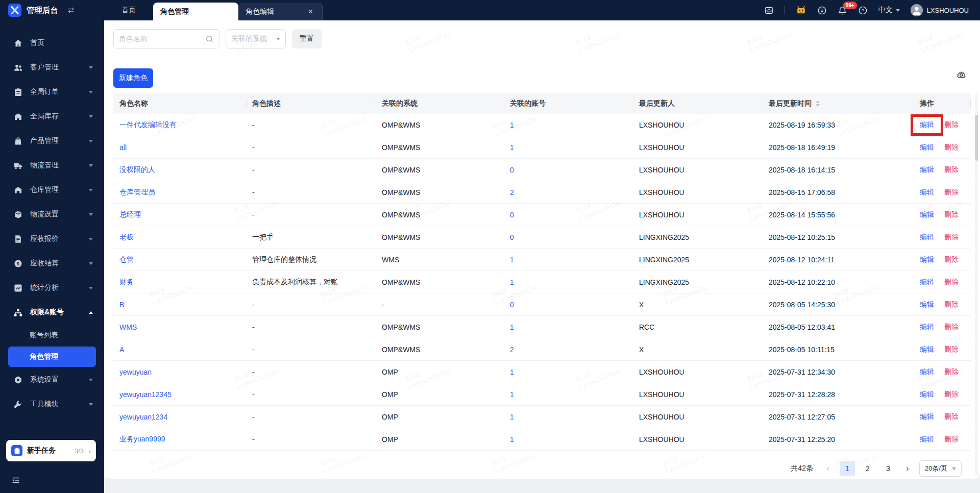 The height and width of the screenshot is (493, 980). Describe the element at coordinates (121, 305) in the screenshot. I see `role-name-link: B` at that location.